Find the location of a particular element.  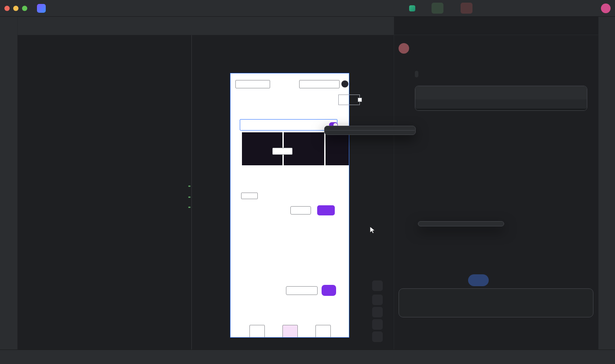

pan-tool-button is located at coordinates (377, 286).